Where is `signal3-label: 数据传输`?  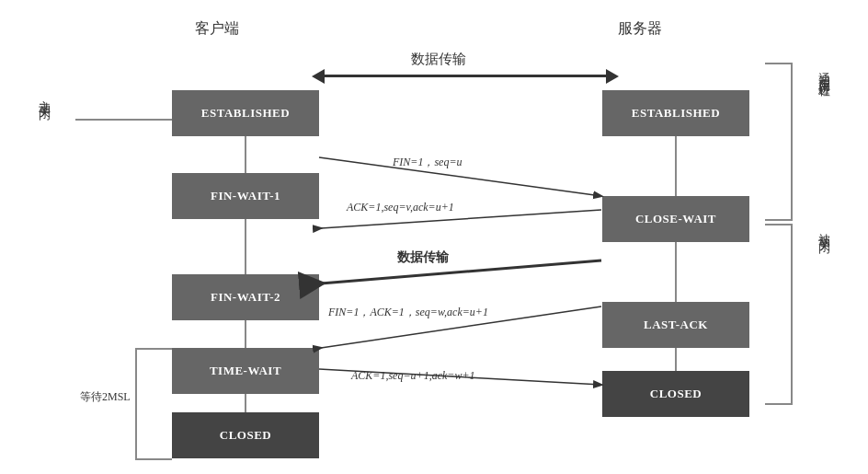 signal3-label: 数据传输 is located at coordinates (423, 258).